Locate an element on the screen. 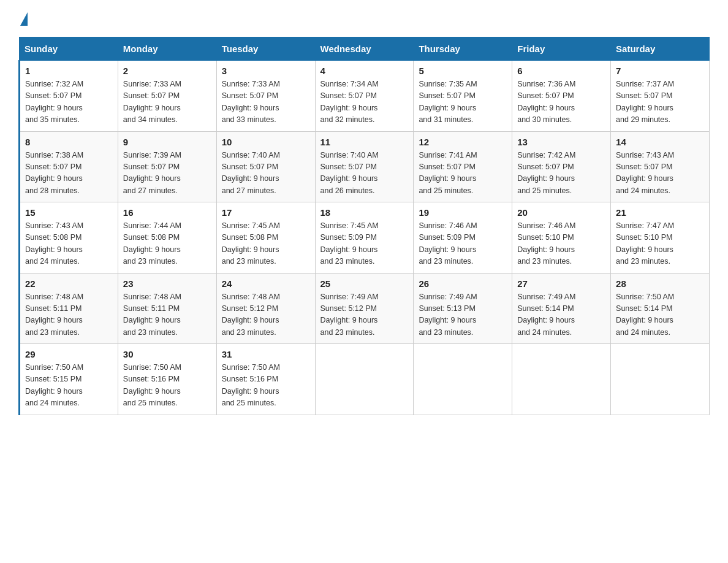  calendar-cell: 9Sunrise: 7:39 AMSunset: 5:07 PMDaylight… is located at coordinates (167, 167).